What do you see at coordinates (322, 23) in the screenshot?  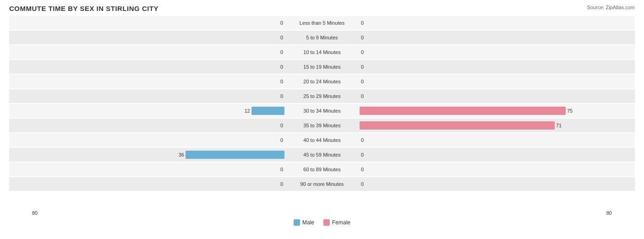 I see `row-label: Less than 5 Minutes` at bounding box center [322, 23].